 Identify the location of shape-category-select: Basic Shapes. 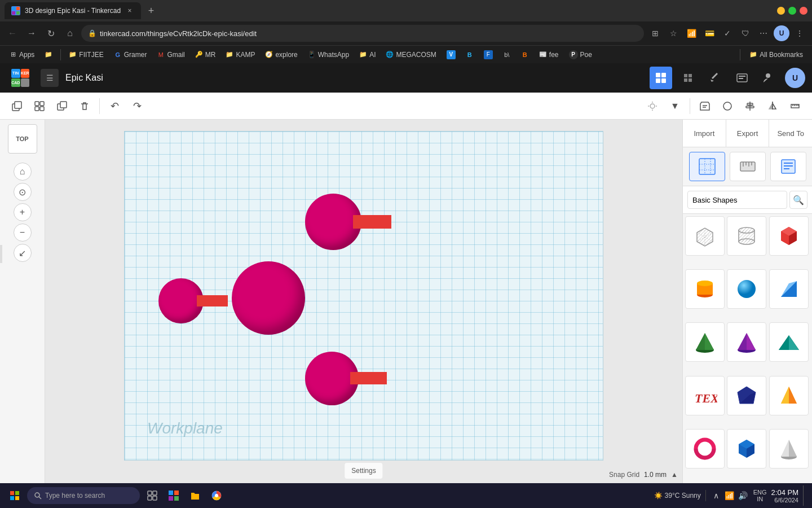
(738, 200).